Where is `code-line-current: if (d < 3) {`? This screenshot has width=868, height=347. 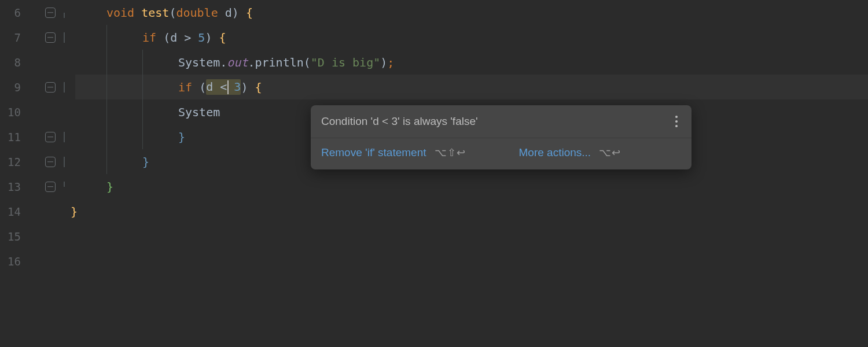
code-line-current: if (d < 3) { is located at coordinates (472, 87).